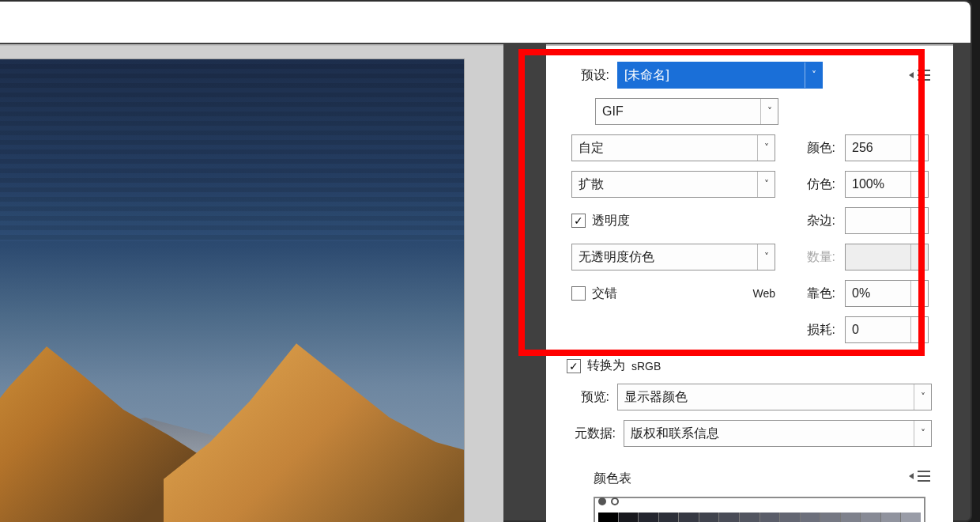  I want to click on dither-amount-label: 仿色:, so click(813, 185).